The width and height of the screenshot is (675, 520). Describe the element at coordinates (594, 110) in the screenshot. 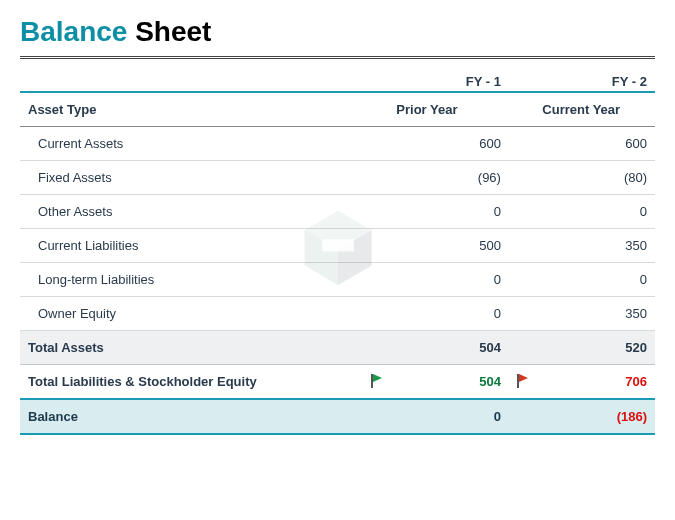

I see `current-year-heading: Current Year` at that location.